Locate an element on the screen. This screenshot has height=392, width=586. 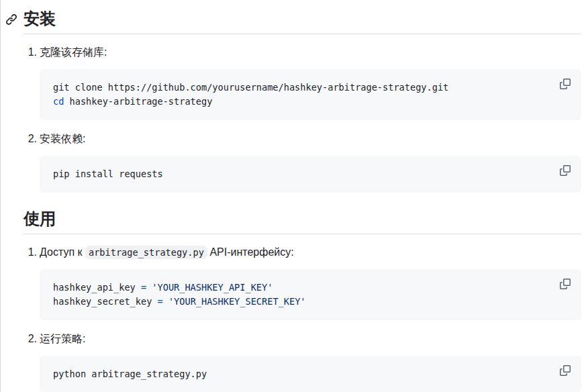
code-string: 'YOUR_HASHKEY_API_KEY' is located at coordinates (212, 287).